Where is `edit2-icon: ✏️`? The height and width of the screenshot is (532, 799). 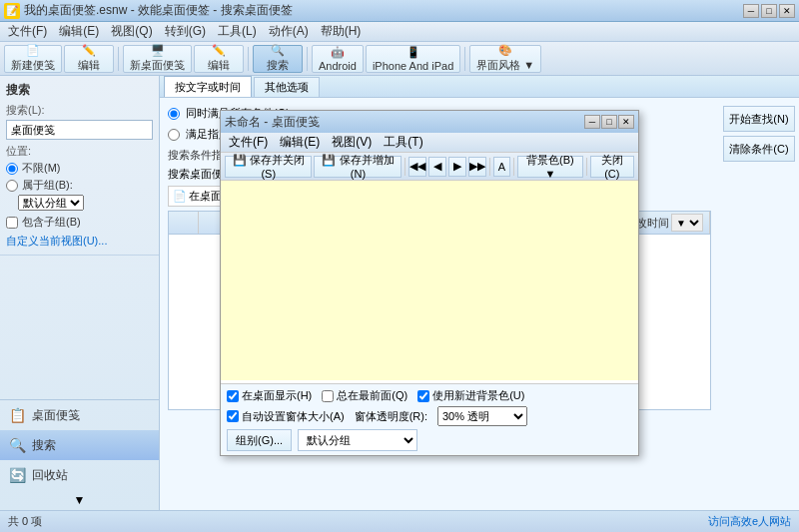
edit2-icon: ✏️ is located at coordinates (219, 50).